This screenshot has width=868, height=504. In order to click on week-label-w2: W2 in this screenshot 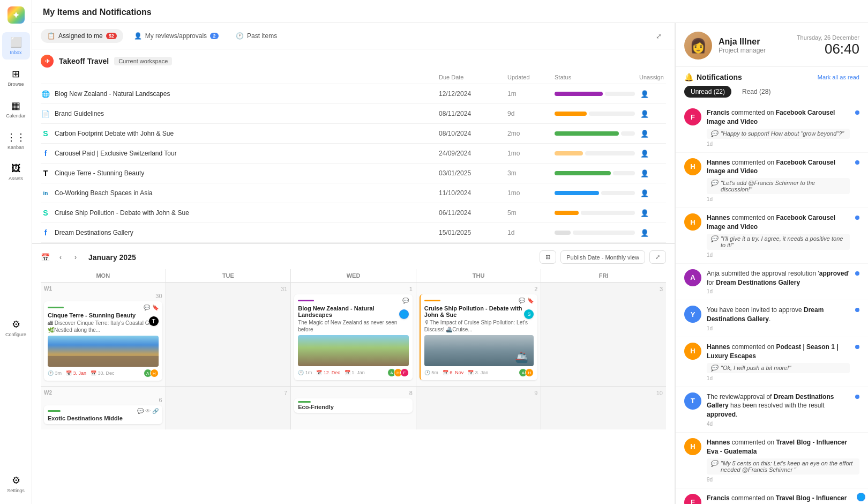, I will do `click(103, 392)`.